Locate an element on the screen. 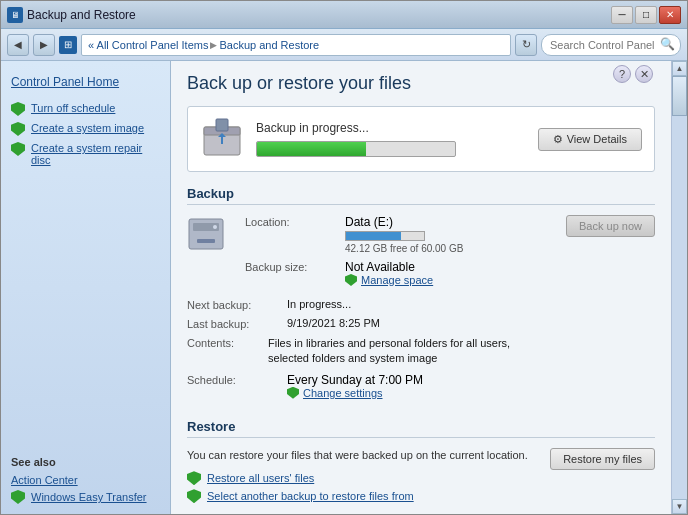 The height and width of the screenshot is (515, 688). location-value: Data (E:) is located at coordinates (404, 222).